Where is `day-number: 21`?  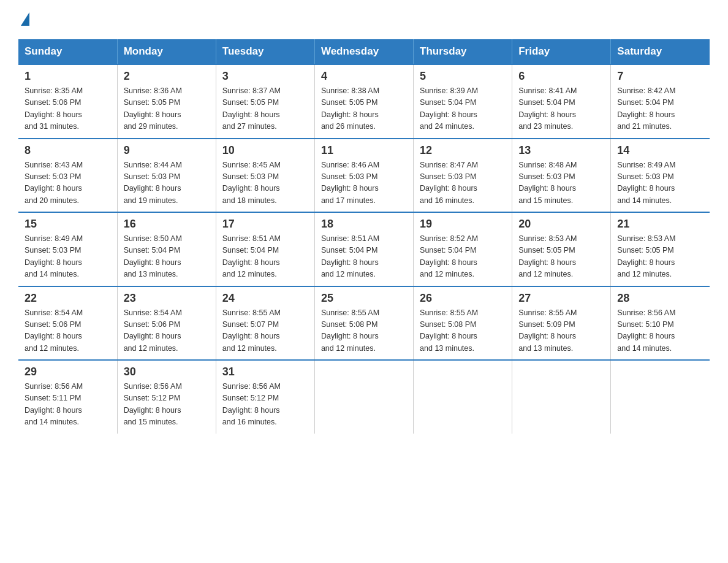
day-number: 21 is located at coordinates (661, 224).